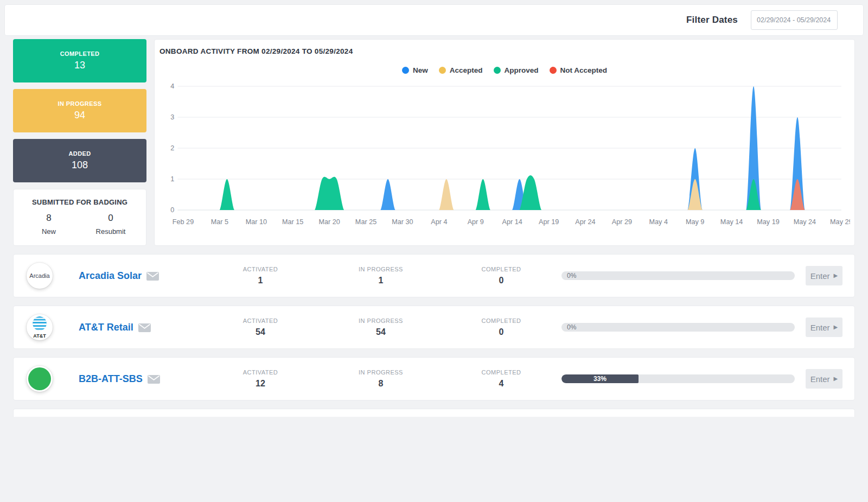  Describe the element at coordinates (260, 379) in the screenshot. I see `company-stat-activated: ACTIVATED12` at that location.